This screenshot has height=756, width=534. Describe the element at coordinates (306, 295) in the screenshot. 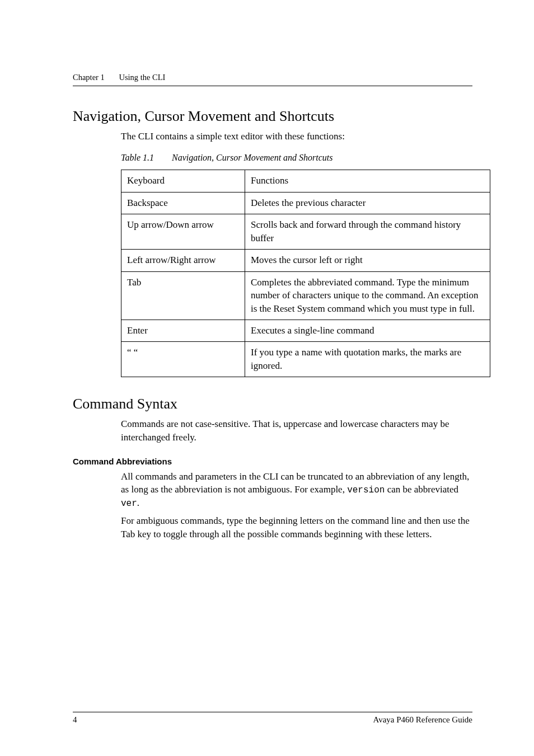

I see `table-row: Tab Completes the abbreviated command. T…` at that location.